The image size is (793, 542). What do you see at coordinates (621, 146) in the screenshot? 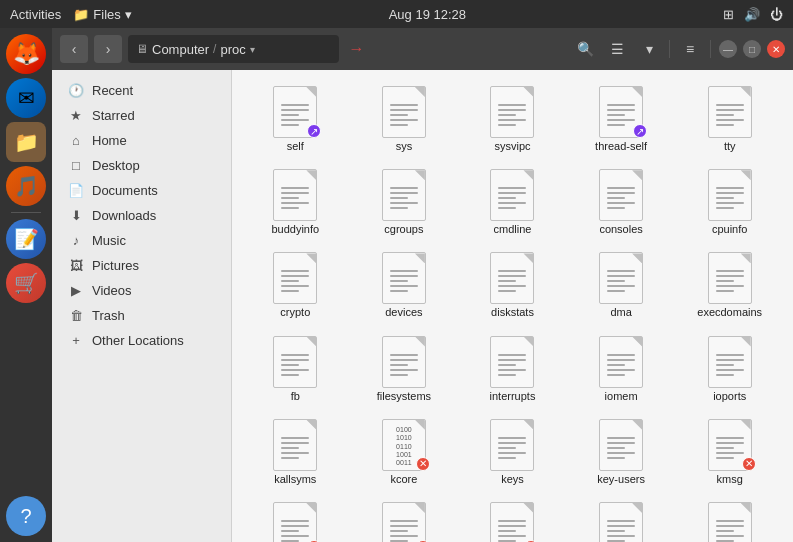
I see `file-name: thread-self` at bounding box center [621, 146].